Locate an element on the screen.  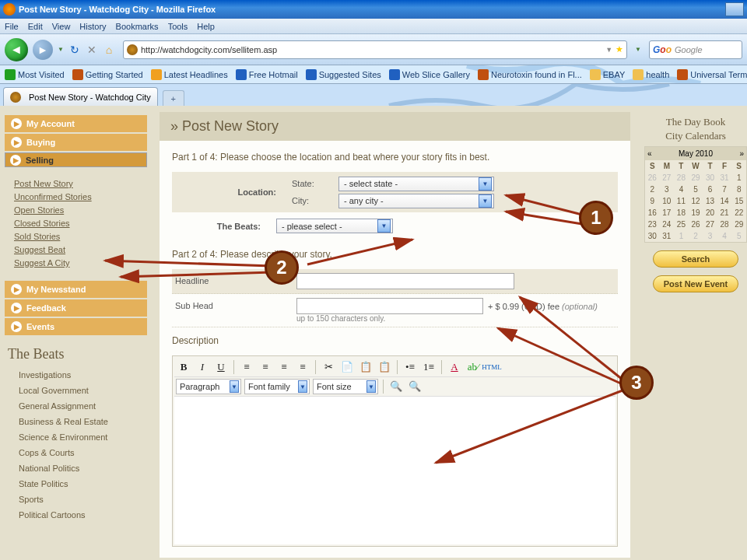
city-select: - any city - ▼ is located at coordinates (416, 201).